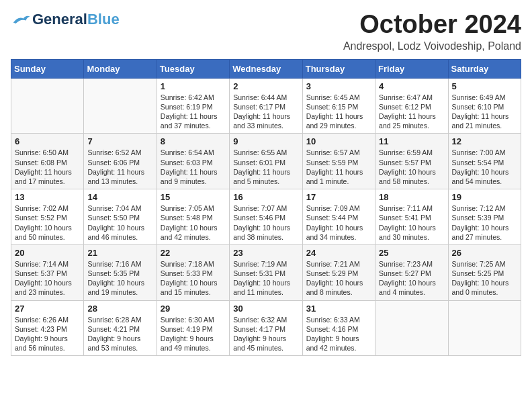  What do you see at coordinates (339, 86) in the screenshot?
I see `day-number: 3` at bounding box center [339, 86].